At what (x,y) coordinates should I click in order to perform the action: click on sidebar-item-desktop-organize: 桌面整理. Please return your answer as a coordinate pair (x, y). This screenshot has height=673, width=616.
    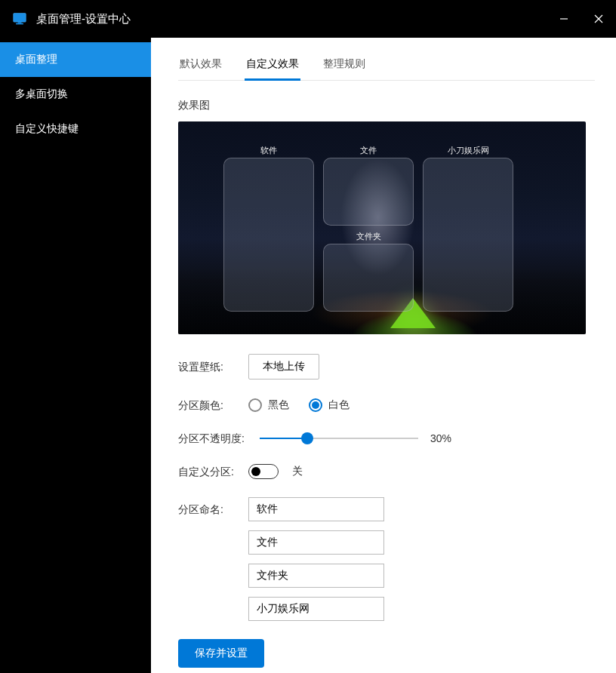
    Looking at the image, I should click on (75, 60).